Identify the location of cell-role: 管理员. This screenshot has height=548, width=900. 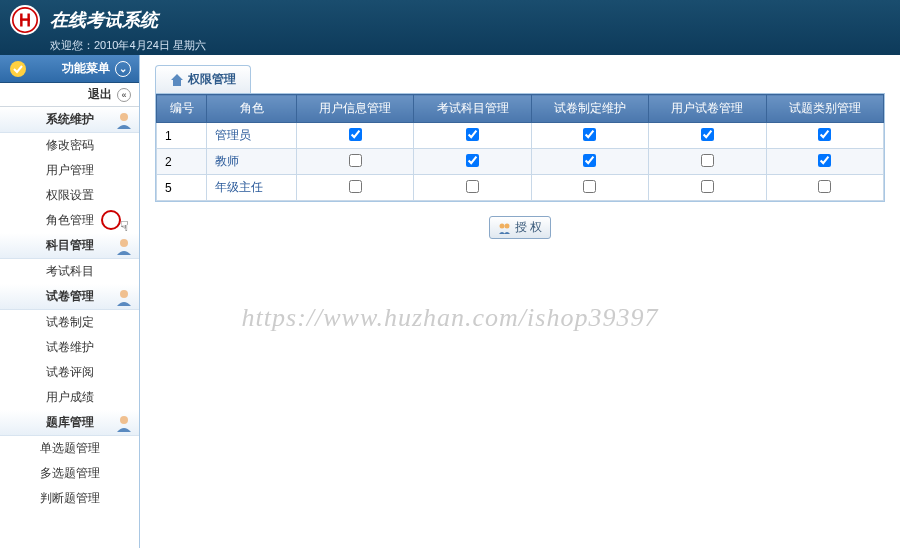
(252, 136).